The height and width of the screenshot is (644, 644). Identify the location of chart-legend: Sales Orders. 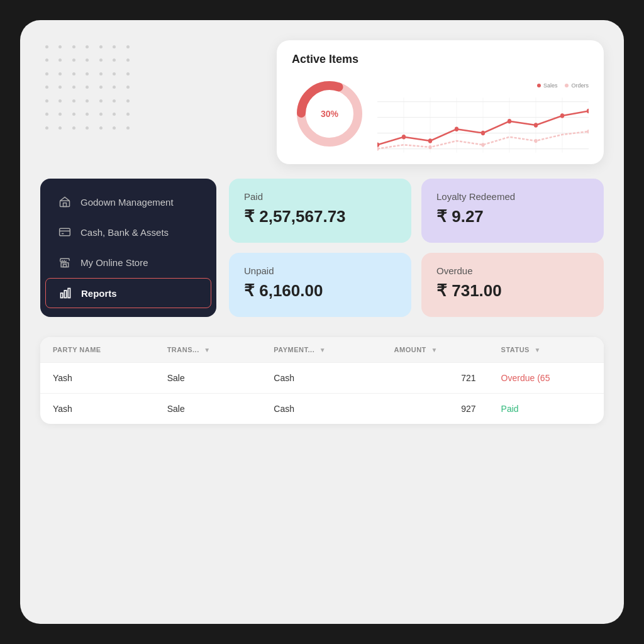
(563, 86).